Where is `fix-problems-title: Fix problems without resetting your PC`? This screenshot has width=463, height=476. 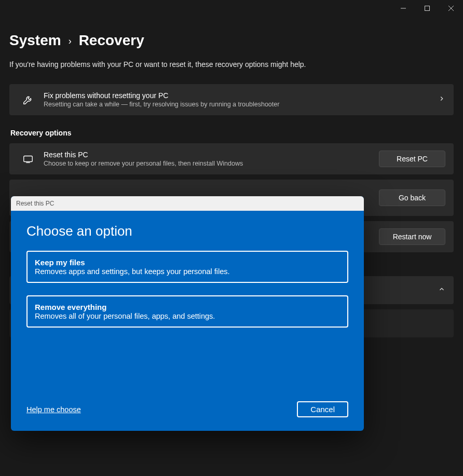 fix-problems-title: Fix problems without resetting your PC is located at coordinates (241, 96).